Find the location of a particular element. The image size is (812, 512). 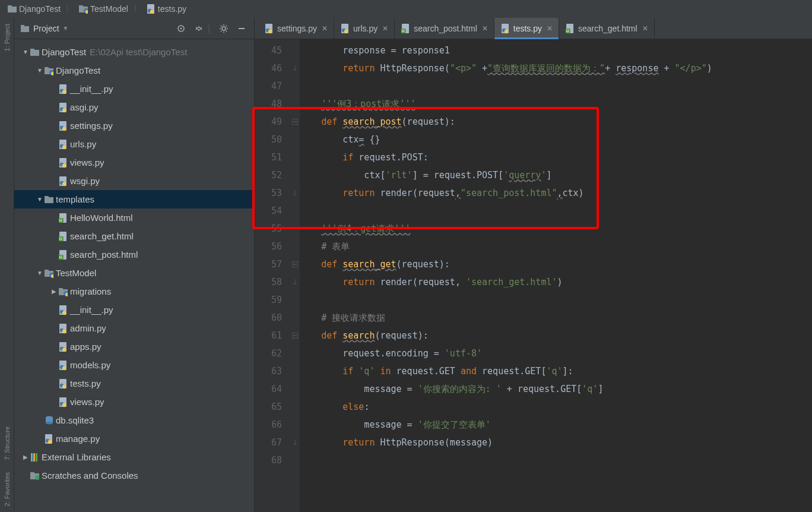

code-line: def search_post(request): is located at coordinates (556, 122).